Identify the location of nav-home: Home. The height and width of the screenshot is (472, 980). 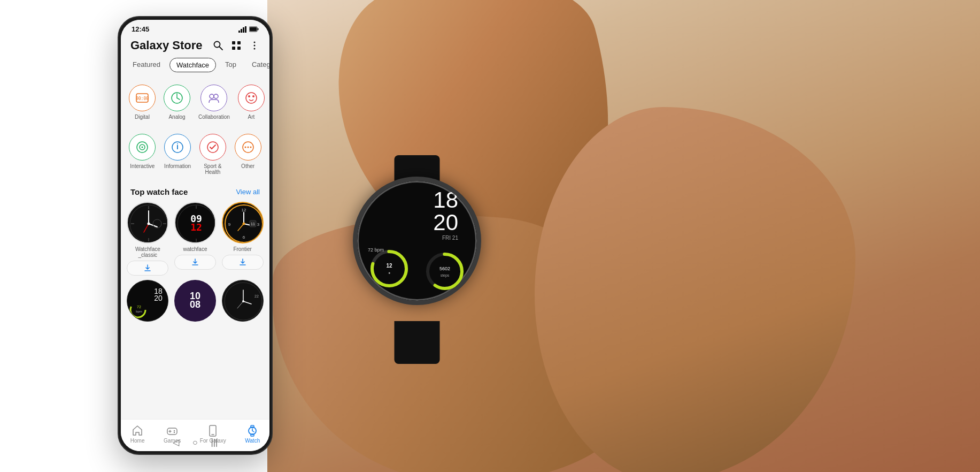
(138, 435).